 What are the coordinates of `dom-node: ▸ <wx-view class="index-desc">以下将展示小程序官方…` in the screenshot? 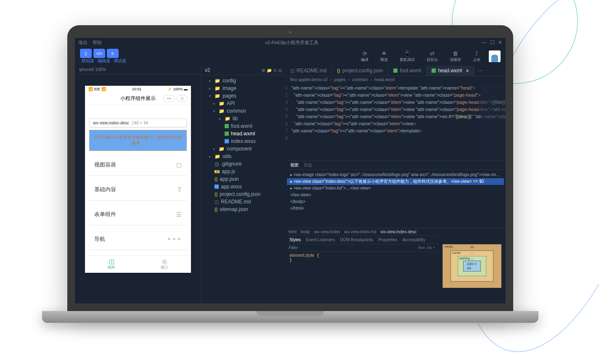 It's located at (395, 182).